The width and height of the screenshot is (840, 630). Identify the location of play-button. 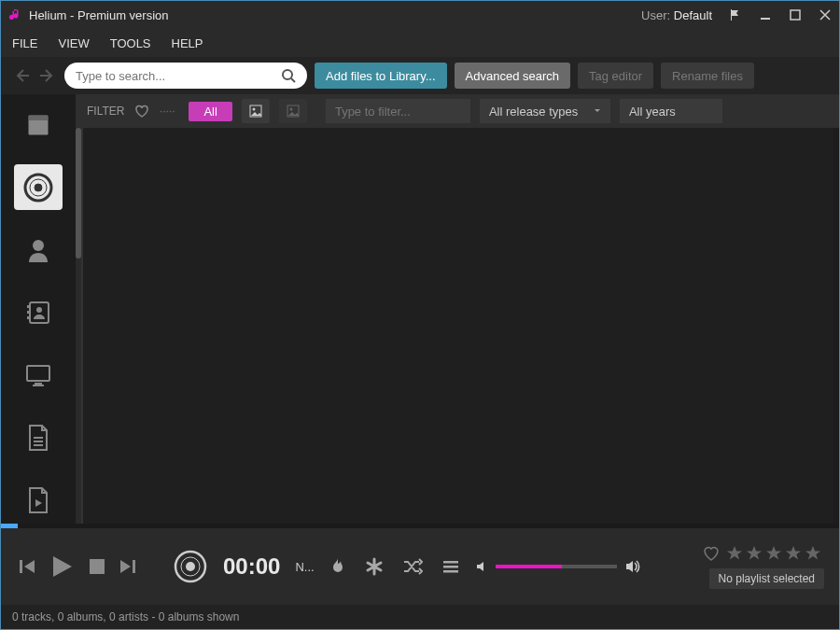
(62, 567).